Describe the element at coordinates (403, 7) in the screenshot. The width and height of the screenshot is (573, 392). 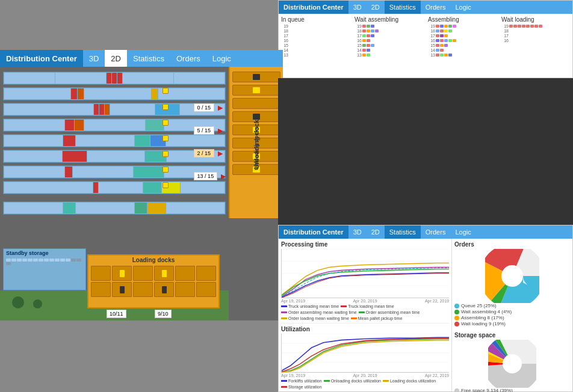
I see `nav-statistics-top: Statistics` at that location.